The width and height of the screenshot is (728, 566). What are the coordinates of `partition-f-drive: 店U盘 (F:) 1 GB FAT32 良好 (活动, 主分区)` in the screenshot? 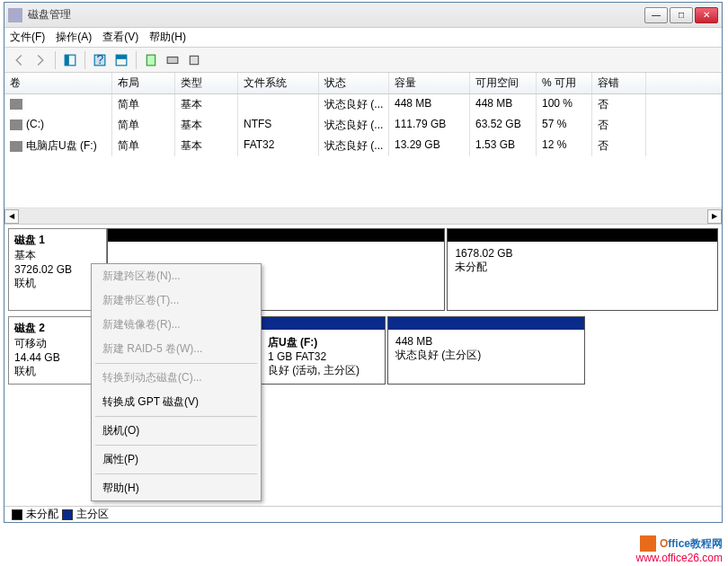 It's located at (323, 350).